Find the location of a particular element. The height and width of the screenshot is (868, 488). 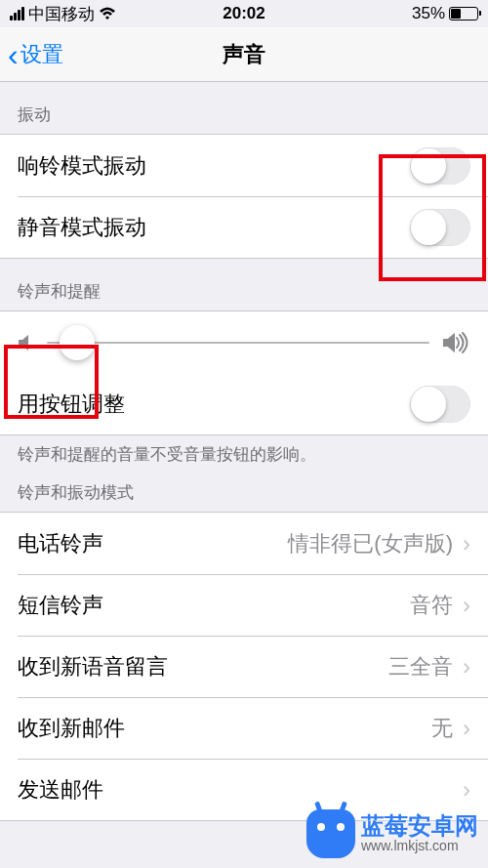

battery-percent: 35% is located at coordinates (428, 14).